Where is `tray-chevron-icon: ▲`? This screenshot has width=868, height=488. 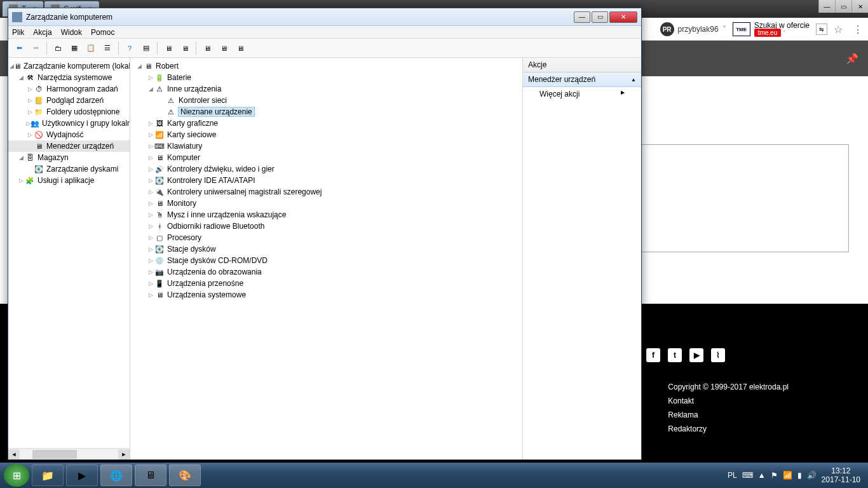 tray-chevron-icon: ▲ is located at coordinates (762, 475).